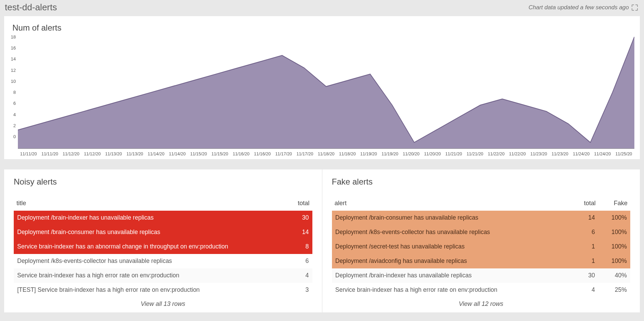  I want to click on table-row: Deployment /aviadconfig has unavailable …, so click(481, 261).